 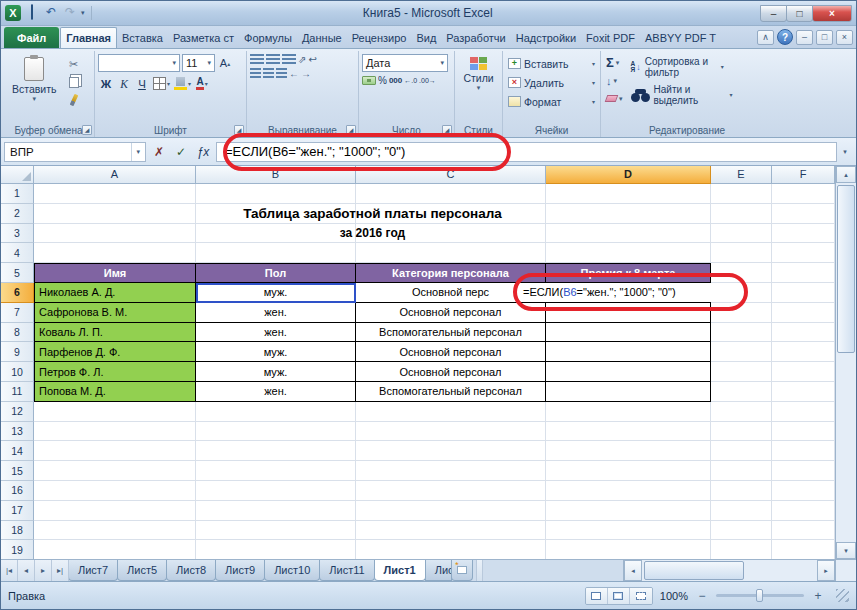 I want to click on sheet-tab-Лист5: Лист5, so click(x=142, y=570).